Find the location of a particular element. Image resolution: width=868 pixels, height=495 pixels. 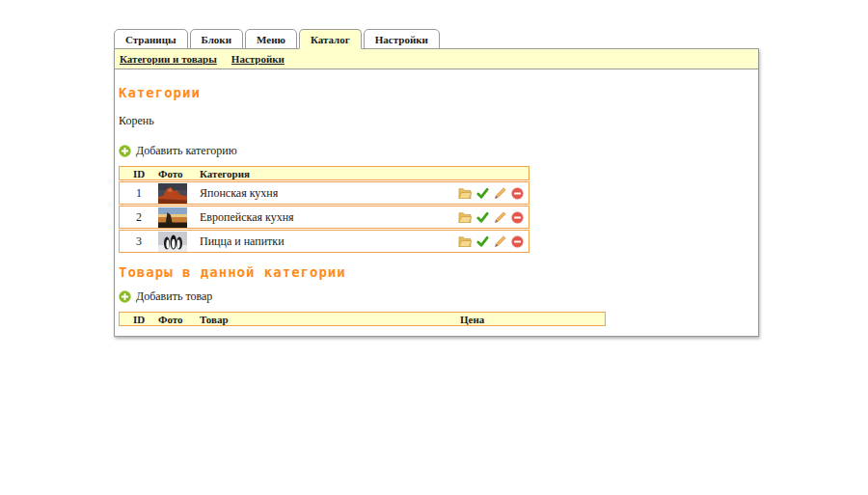

submenu-settings-link: Настройки is located at coordinates (258, 59).